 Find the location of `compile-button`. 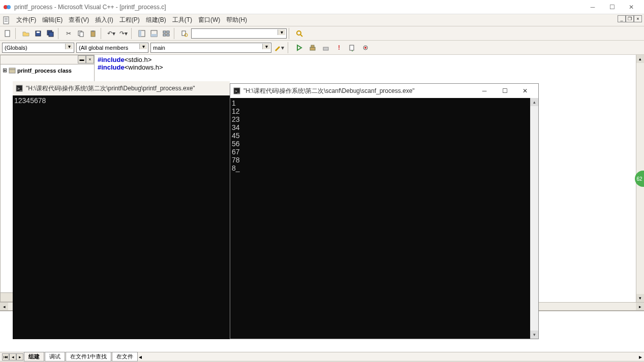

compile-button is located at coordinates (299, 48).